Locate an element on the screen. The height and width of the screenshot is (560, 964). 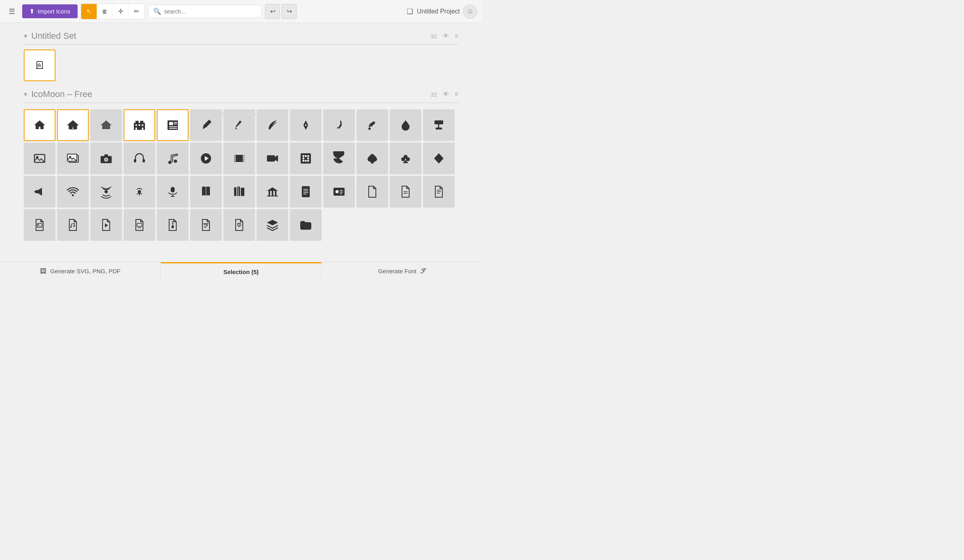
generate-svg-section: 🖼 Generate SVG, PNG, PDF is located at coordinates (80, 271).